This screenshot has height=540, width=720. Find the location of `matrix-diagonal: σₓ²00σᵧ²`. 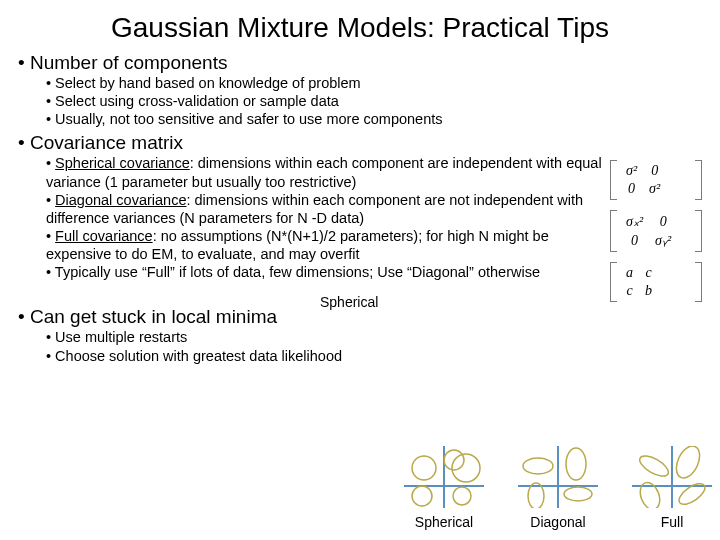

matrix-diagonal: σₓ²00σᵧ² is located at coordinates (656, 231).